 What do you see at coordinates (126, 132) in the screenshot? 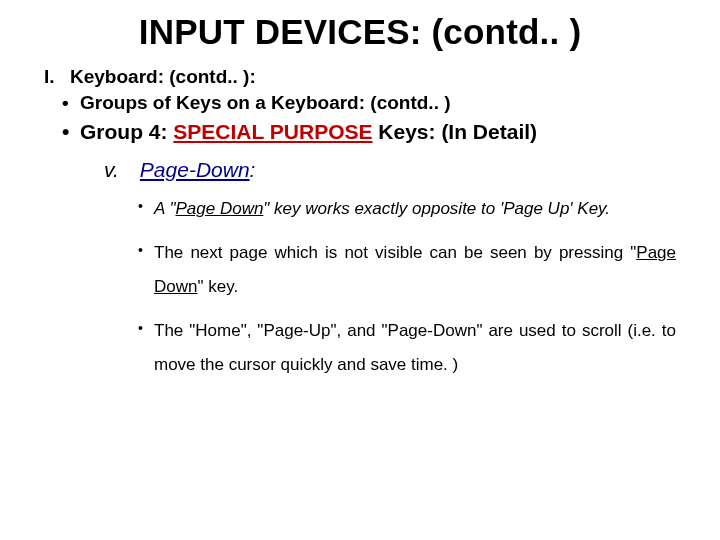
I see `group4-prefix: Group 4:` at bounding box center [126, 132].